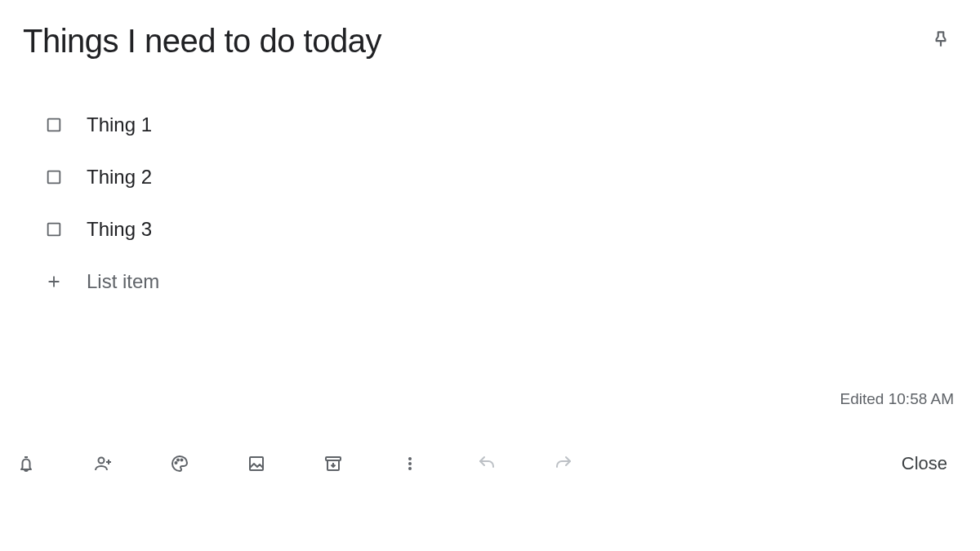 The image size is (980, 551). Describe the element at coordinates (119, 125) in the screenshot. I see `checklist-item-text: Thing 1` at that location.